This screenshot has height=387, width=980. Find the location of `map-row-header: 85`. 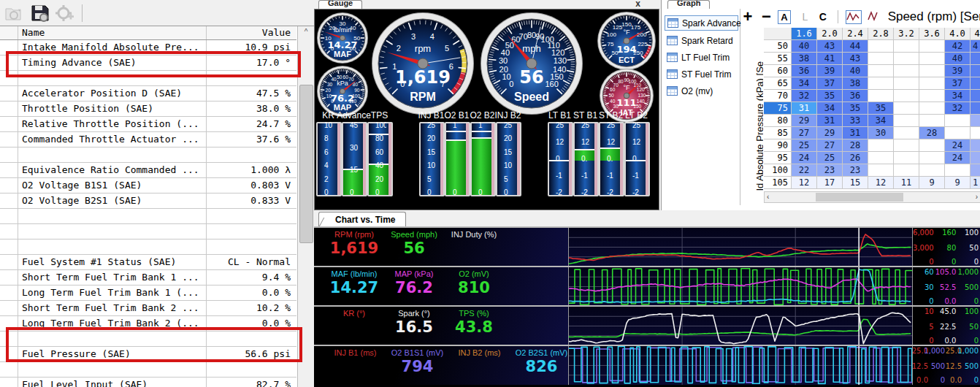

map-row-header: 85 is located at coordinates (778, 133).